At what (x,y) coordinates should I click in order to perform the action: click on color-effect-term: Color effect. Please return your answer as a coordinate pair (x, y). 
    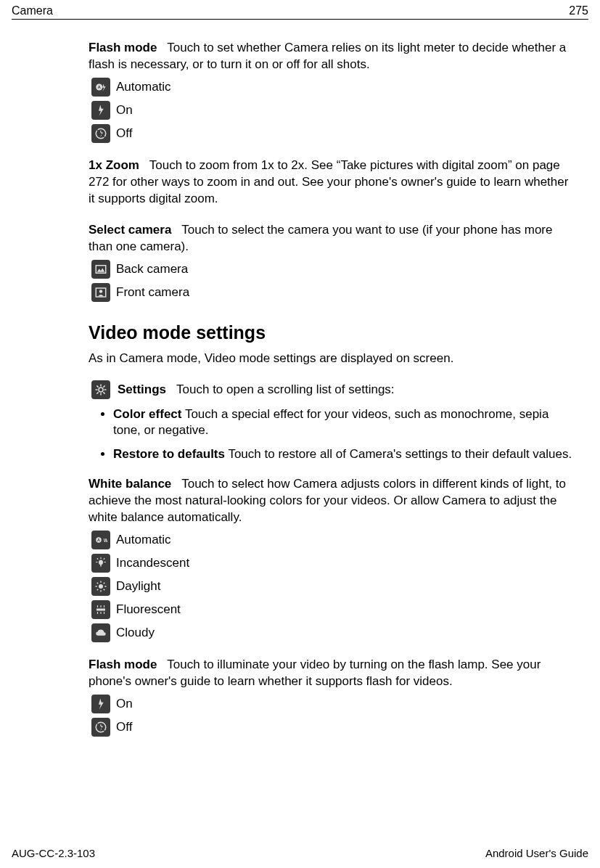
    Looking at the image, I should click on (147, 414).